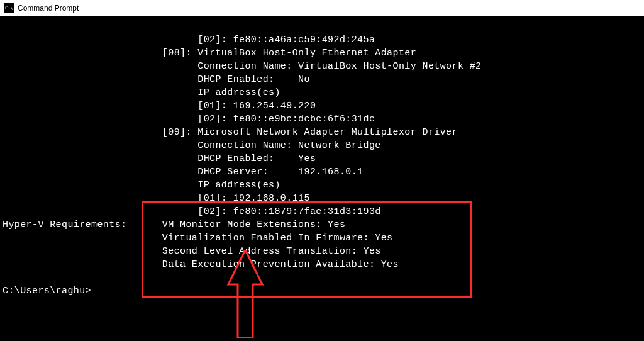 This screenshot has height=341, width=644. I want to click on terminal-line: [02]: fe80::e9bc:dcbc:6f6:31dc, so click(189, 120).